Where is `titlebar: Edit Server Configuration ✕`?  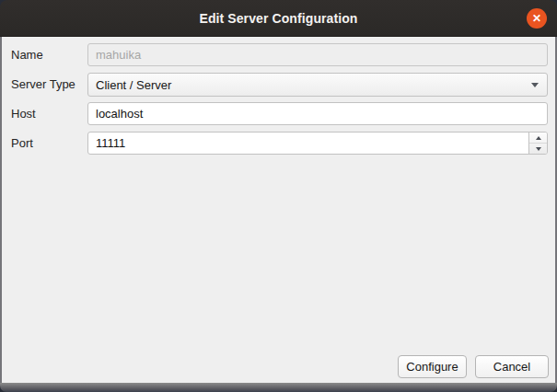
titlebar: Edit Server Configuration ✕ is located at coordinates (278, 18).